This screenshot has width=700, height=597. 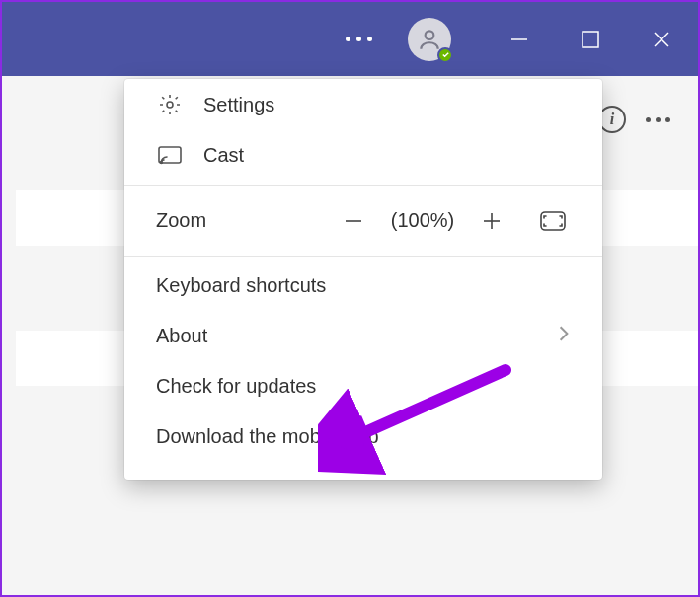 What do you see at coordinates (353, 221) in the screenshot?
I see `zoom-out-button` at bounding box center [353, 221].